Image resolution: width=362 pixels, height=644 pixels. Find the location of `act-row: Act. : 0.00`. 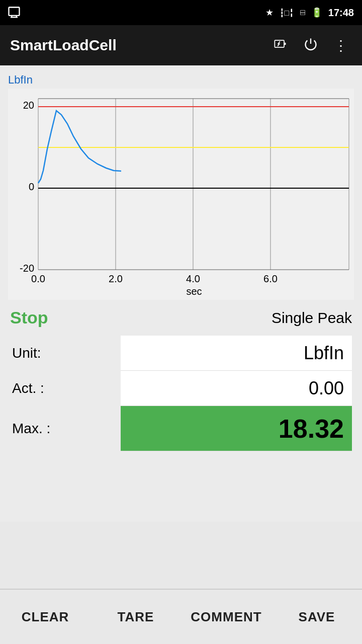

act-row: Act. : 0.00 is located at coordinates (181, 388).